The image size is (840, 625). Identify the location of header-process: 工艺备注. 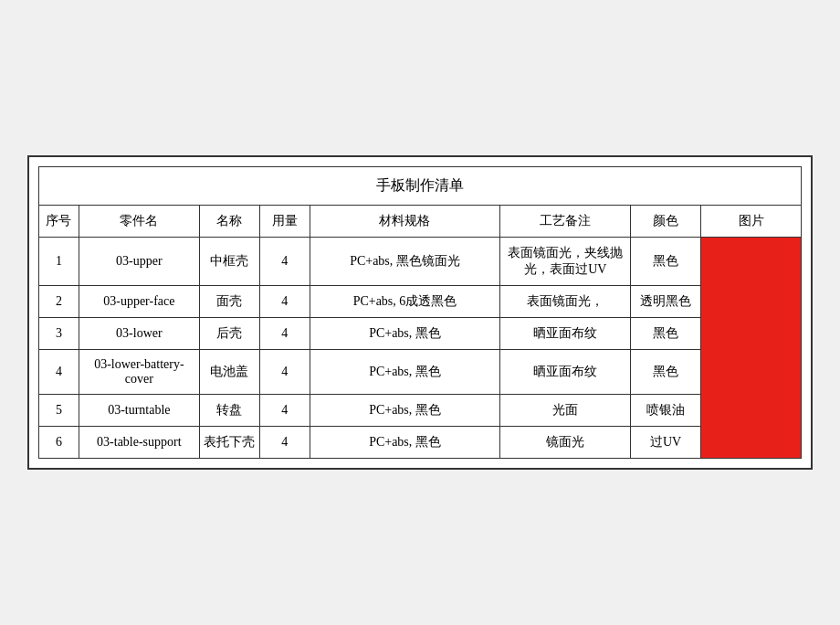
(566, 221).